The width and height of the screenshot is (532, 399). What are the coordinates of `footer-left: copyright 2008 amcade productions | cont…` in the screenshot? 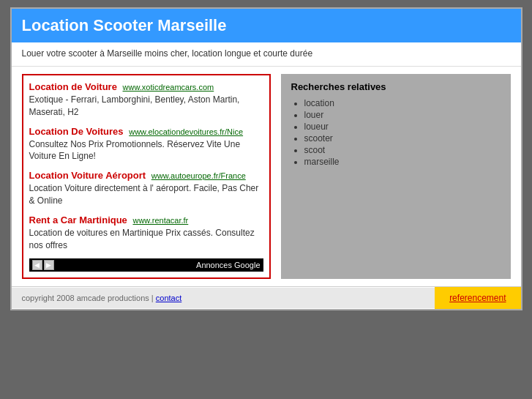 It's located at (224, 298).